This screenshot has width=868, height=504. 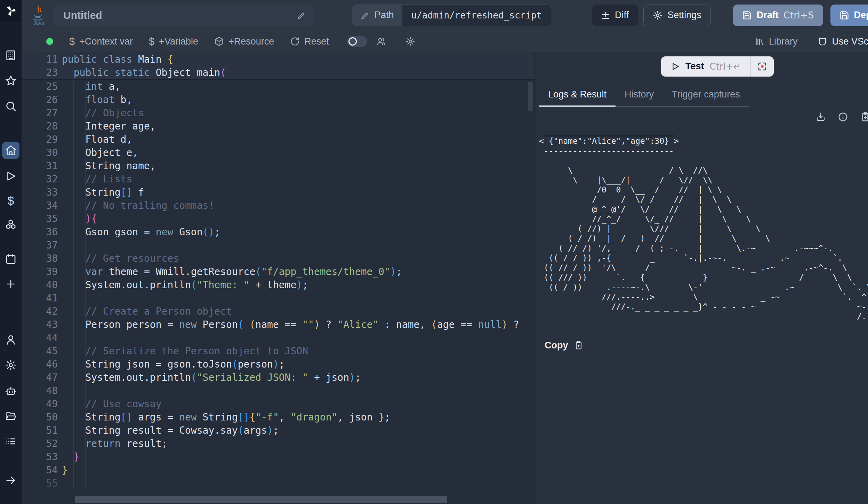 I want to click on copy-result-button: Copy, so click(x=706, y=345).